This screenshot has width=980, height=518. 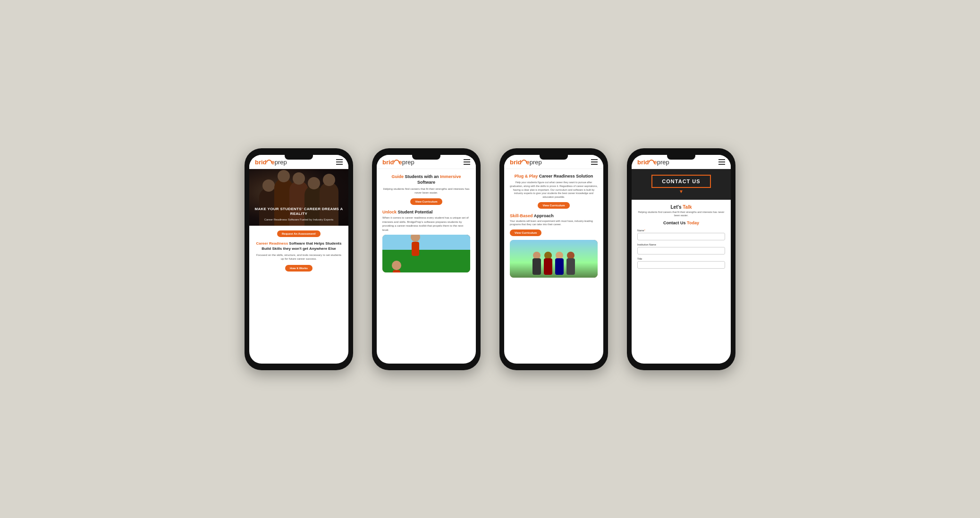 I want to click on s1-body-title: Career Readiness Software that Helps Stu…, so click(x=299, y=246).